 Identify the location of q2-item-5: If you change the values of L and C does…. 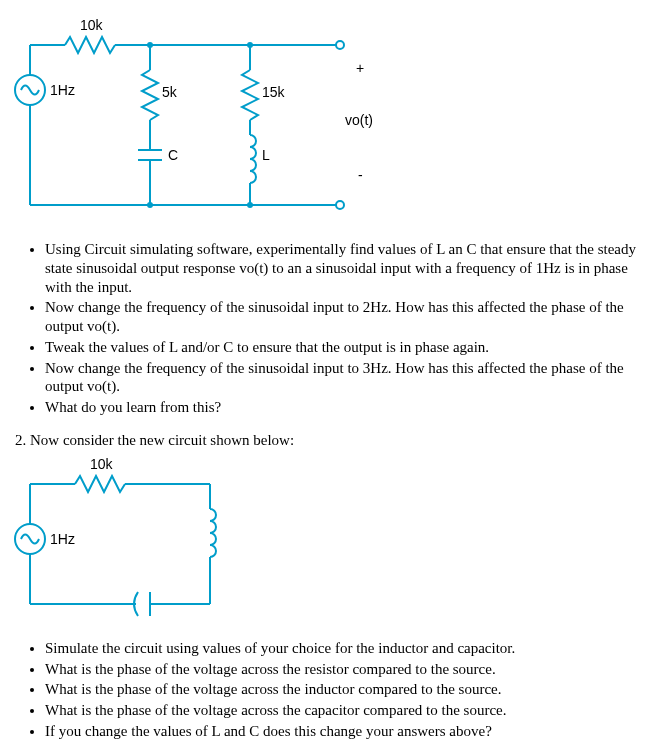
(346, 732).